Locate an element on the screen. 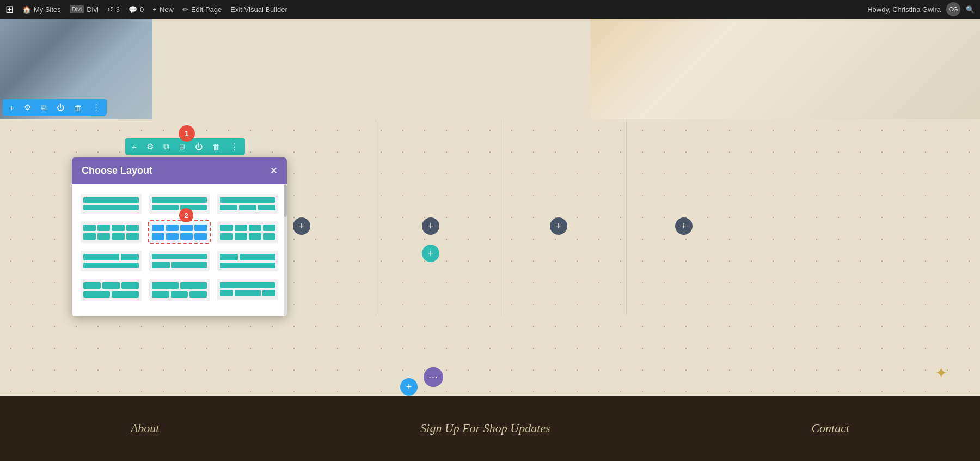  admin-bar-right: Howdy, Christina Gwira CG 🔍 is located at coordinates (921, 9).